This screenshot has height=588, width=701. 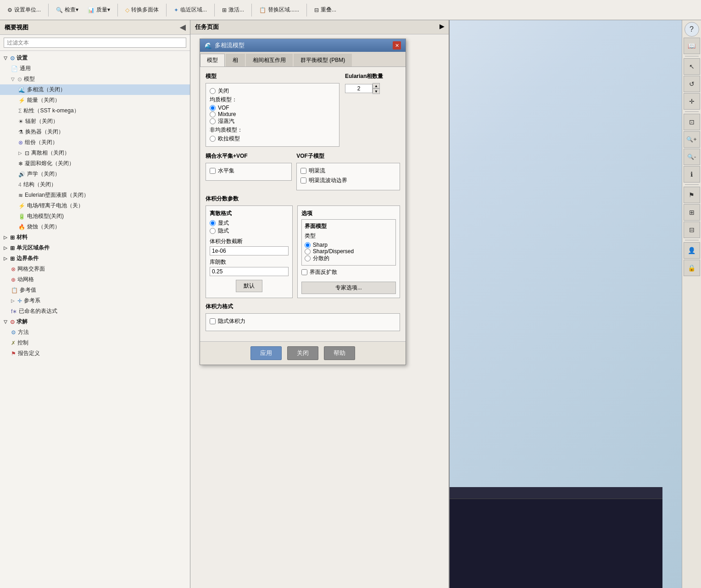 What do you see at coordinates (349, 245) in the screenshot?
I see `radio-sharp: Sharp` at bounding box center [349, 245].